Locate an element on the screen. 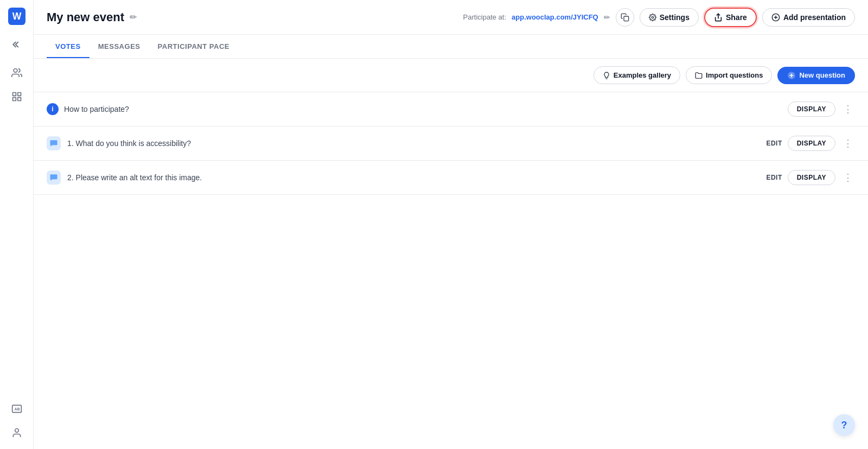 The image size is (868, 449). how-to-right: DISPLAY ⋮ is located at coordinates (821, 109).